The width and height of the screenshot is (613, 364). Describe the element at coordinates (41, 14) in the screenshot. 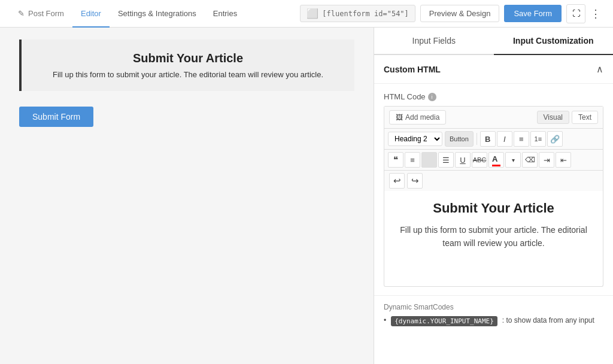

I see `nav-post-form: ✎ Post Form` at that location.